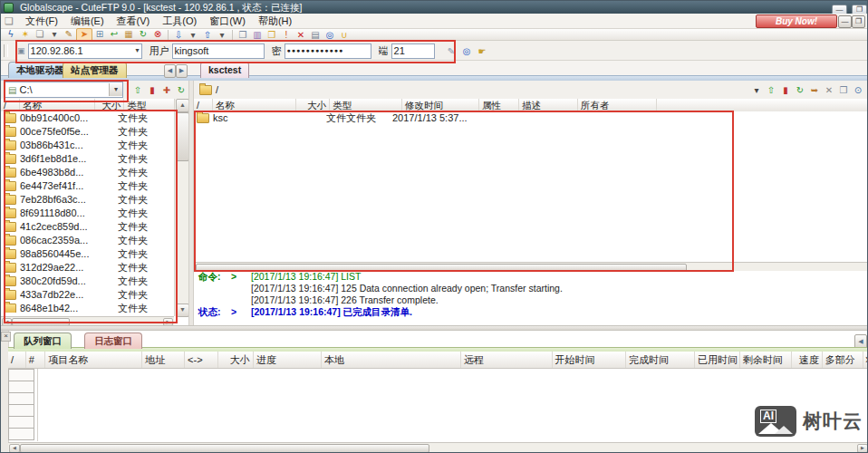 The width and height of the screenshot is (868, 453). Describe the element at coordinates (42, 22) in the screenshot. I see `menu-item: 文件(F)` at that location.